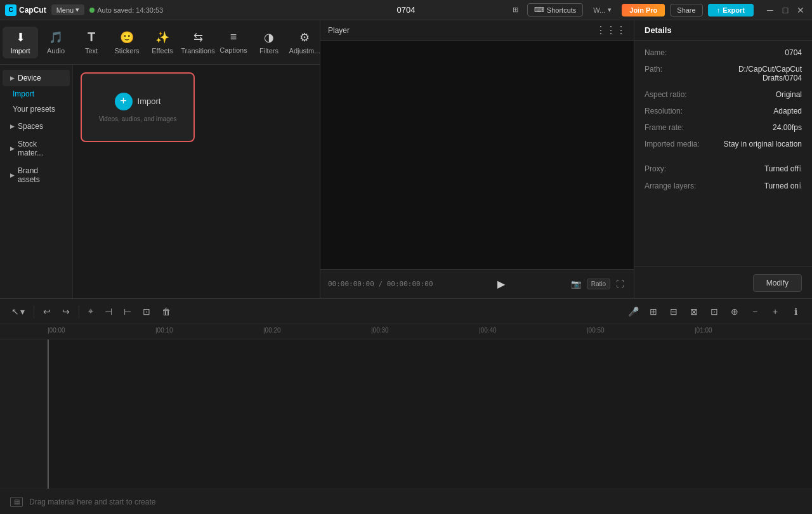 The height and width of the screenshot is (514, 812). I want to click on tab-stickers: 🙂 Stickers, so click(127, 43).